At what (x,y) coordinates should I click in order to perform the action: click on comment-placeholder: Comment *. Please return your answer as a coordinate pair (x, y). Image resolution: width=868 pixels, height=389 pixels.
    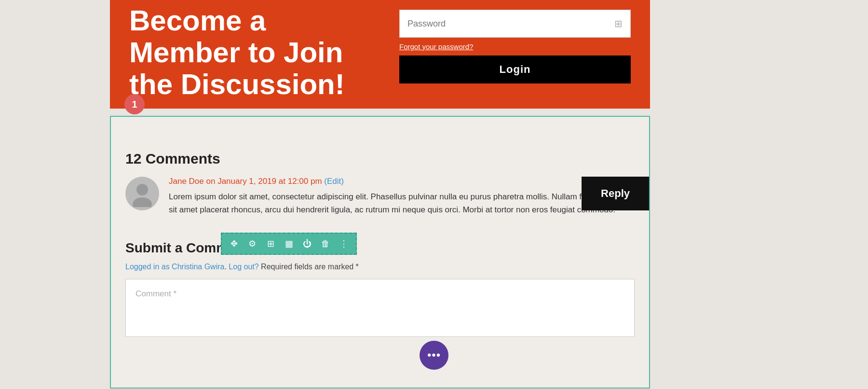
    Looking at the image, I should click on (156, 293).